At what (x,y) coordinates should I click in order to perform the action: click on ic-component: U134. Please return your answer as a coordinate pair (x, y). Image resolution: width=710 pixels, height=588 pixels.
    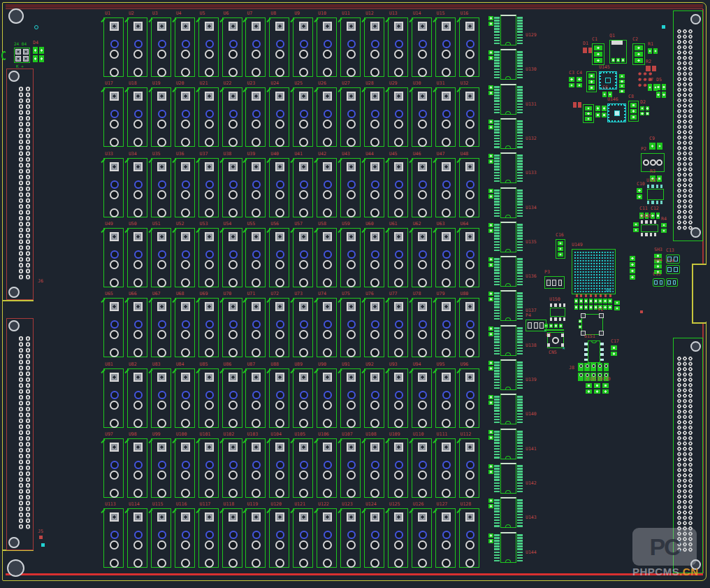
    Looking at the image, I should click on (510, 203).